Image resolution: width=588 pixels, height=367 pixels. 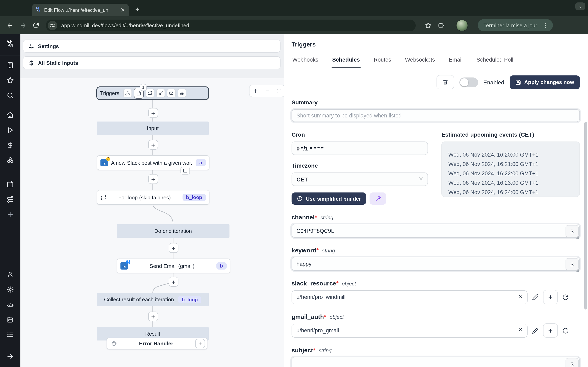 What do you see at coordinates (10, 289) in the screenshot?
I see `sidebar-item-settings` at bounding box center [10, 289].